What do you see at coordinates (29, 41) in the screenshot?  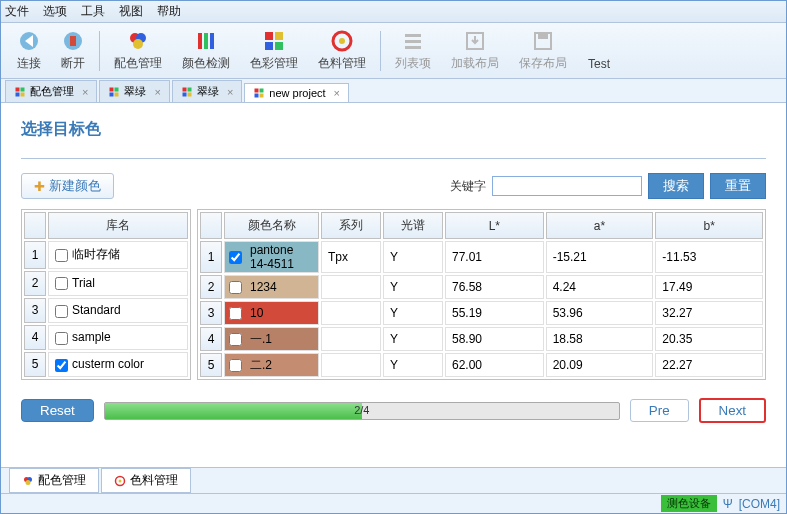 I see `connect-icon` at bounding box center [29, 41].